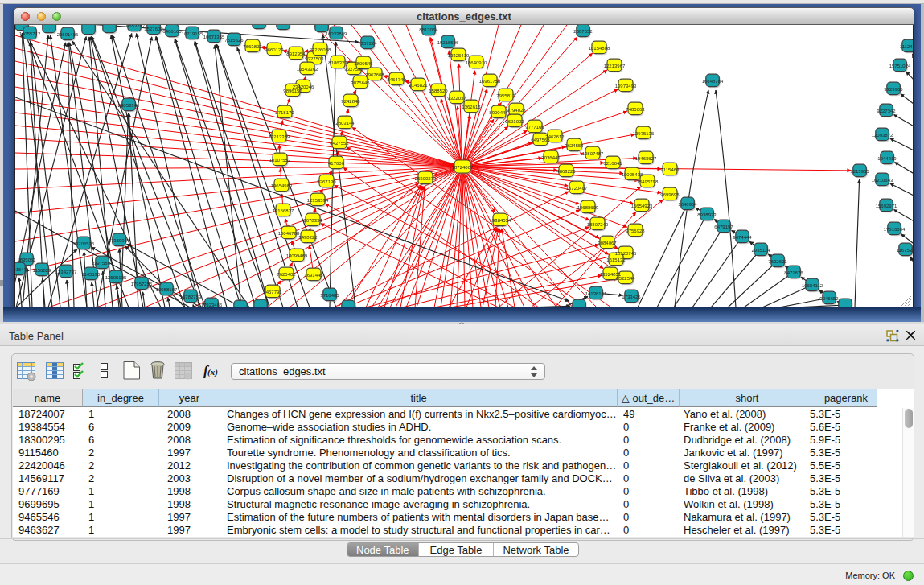 The height and width of the screenshot is (585, 924). Describe the element at coordinates (883, 180) in the screenshot. I see `svg-text: 16210643` at that location.